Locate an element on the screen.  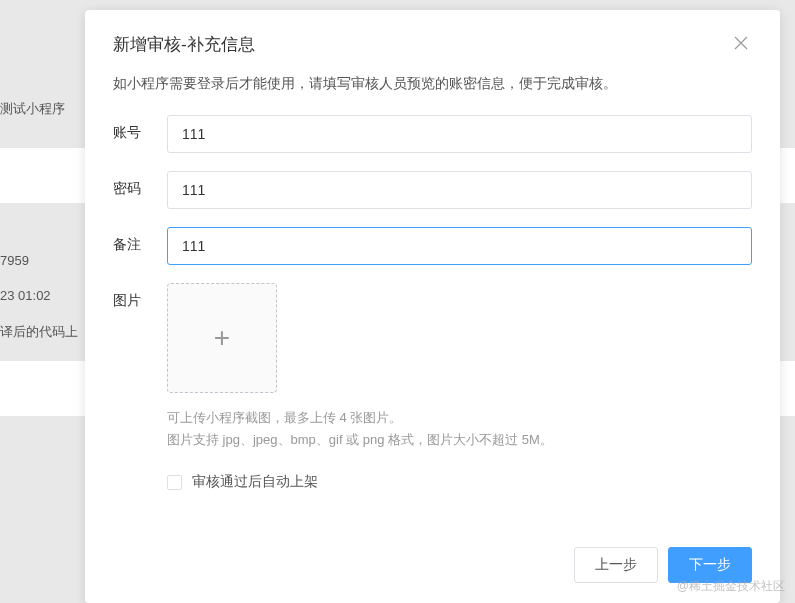
account-label: 账号 is located at coordinates (140, 128).